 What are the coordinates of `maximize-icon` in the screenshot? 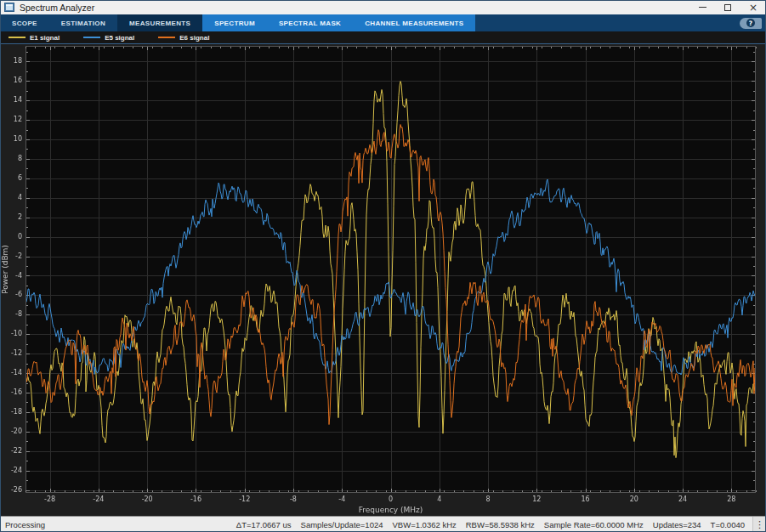 It's located at (728, 8).